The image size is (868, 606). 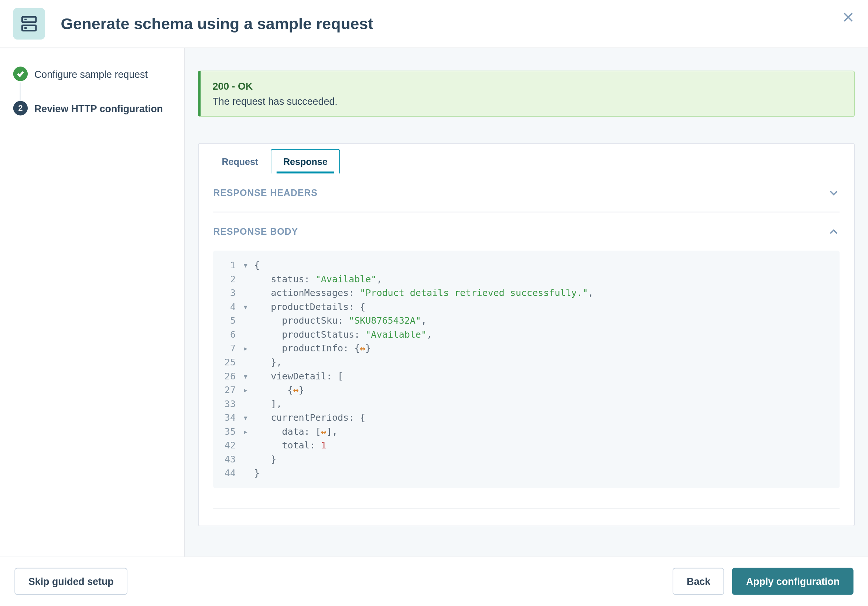 I want to click on schema-icon, so click(x=29, y=24).